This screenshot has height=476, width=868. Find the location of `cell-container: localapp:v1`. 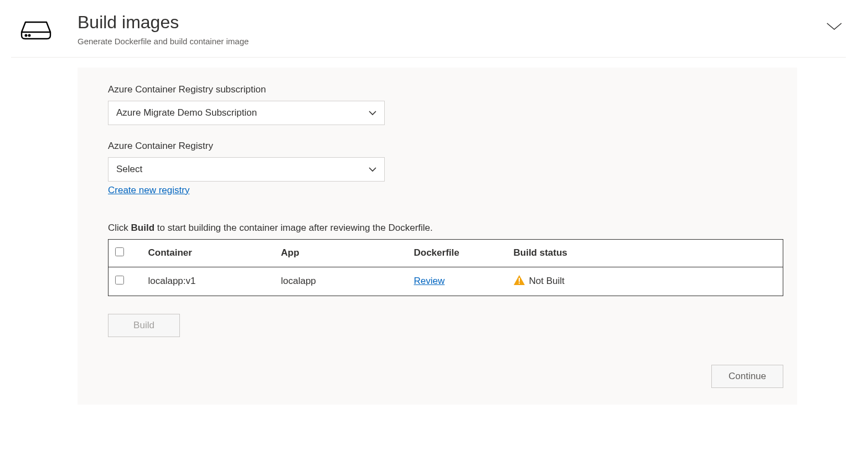

cell-container: localapp:v1 is located at coordinates (208, 281).